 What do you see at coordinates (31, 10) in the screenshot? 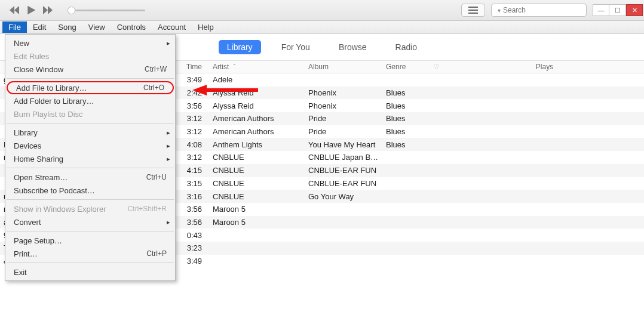
I see `playback-controls` at bounding box center [31, 10].